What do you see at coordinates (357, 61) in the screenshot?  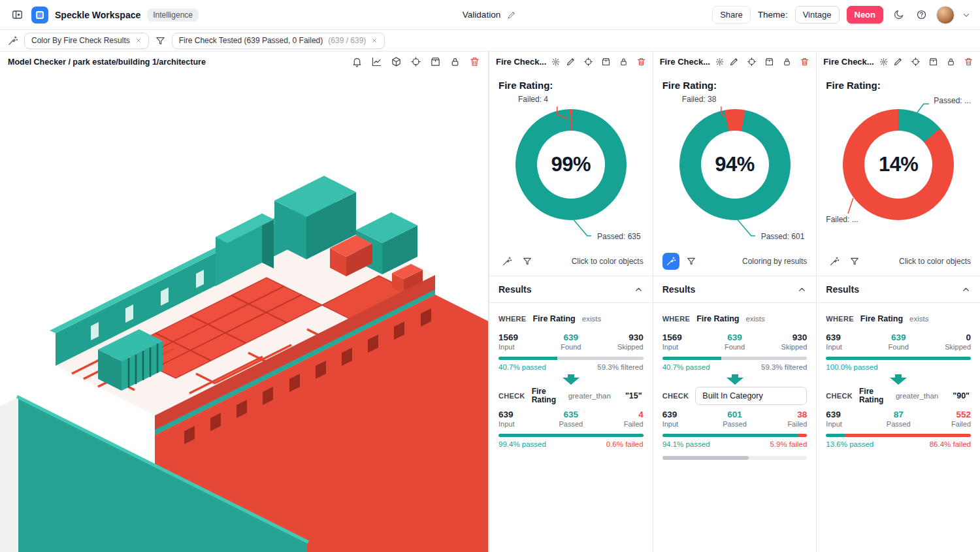 I see `bell-icon` at bounding box center [357, 61].